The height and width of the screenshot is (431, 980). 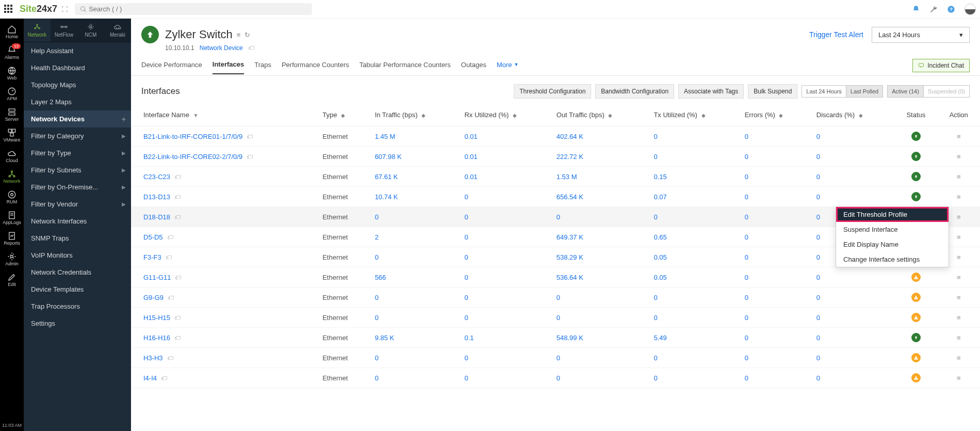 I want to click on ctx-edit-display-name: Edit Display Name, so click(x=892, y=245).